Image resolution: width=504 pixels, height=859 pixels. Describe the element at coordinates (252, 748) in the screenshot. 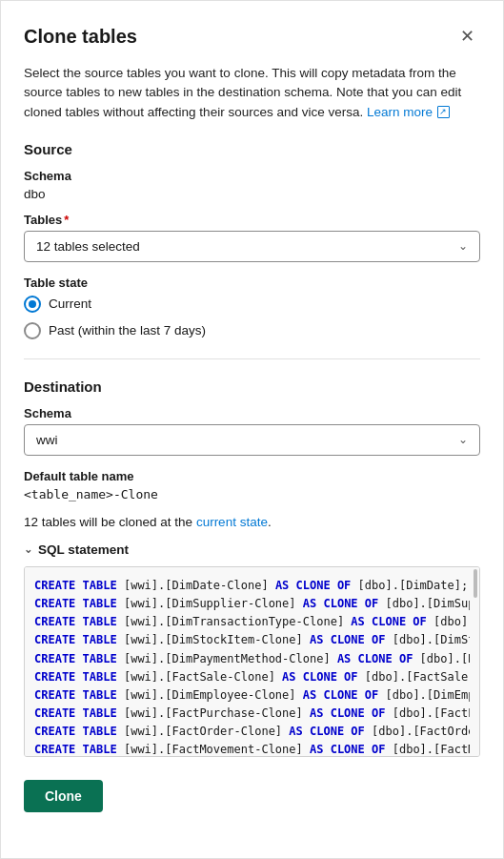

I see `sql-line: CREATE TABLE [wwi].[FactMovement-Clone] …` at that location.